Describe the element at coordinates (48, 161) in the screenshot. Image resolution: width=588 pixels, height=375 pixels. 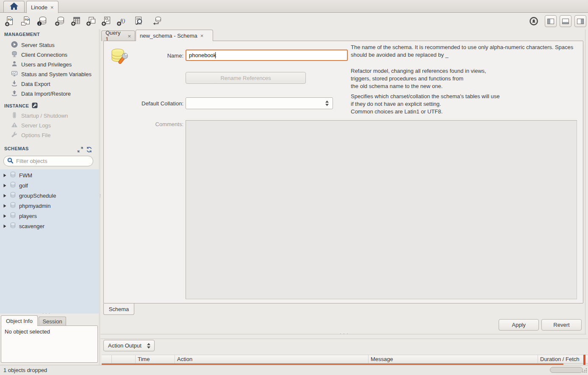
I see `schema-filter-box` at that location.